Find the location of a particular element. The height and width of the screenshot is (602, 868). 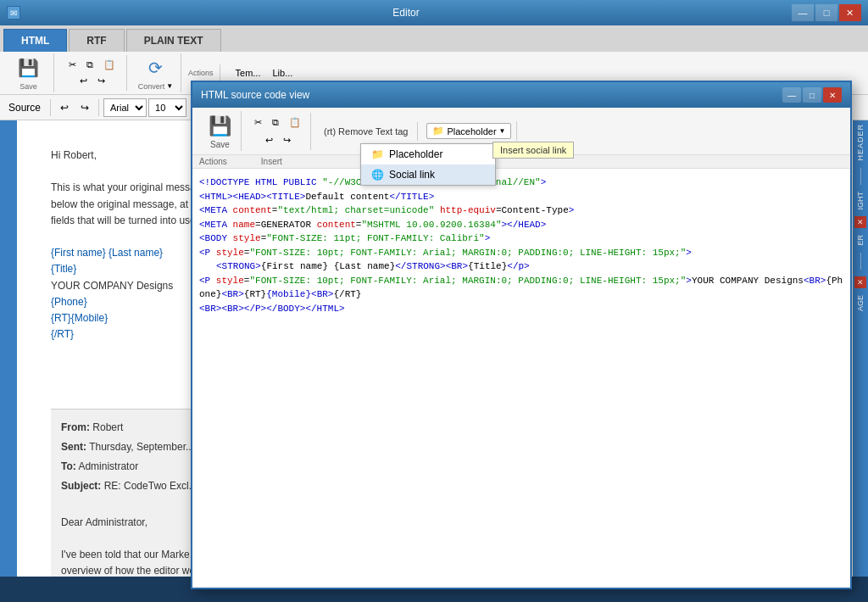

placeholder-button: 📁 Placeholder ▼ is located at coordinates (469, 131).